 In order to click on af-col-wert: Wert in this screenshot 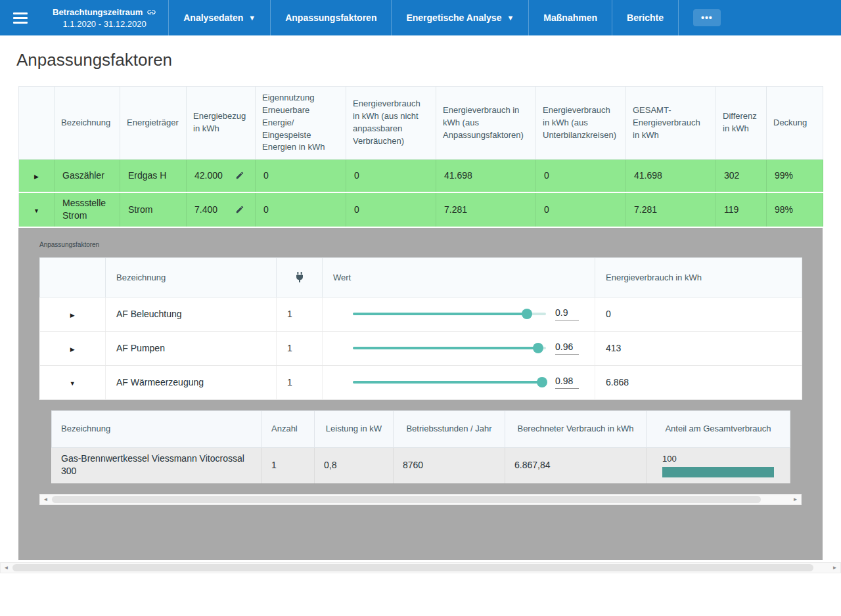, I will do `click(459, 277)`.